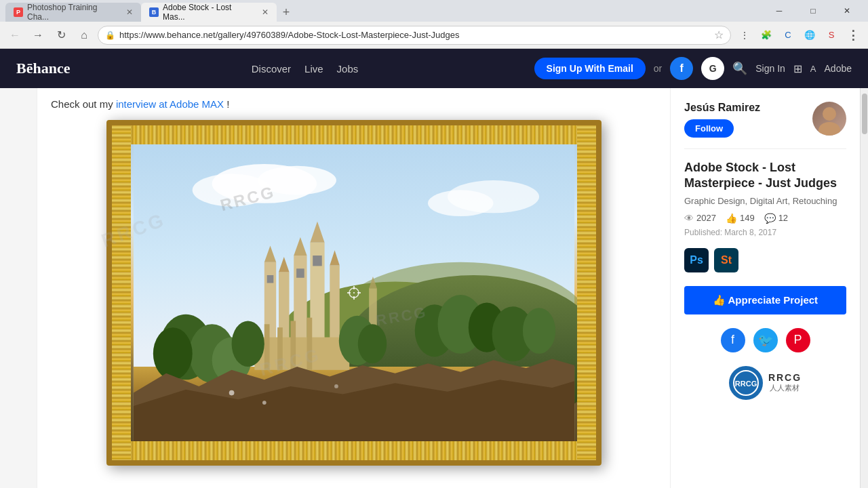  I want to click on likes-count: 149, so click(747, 218).